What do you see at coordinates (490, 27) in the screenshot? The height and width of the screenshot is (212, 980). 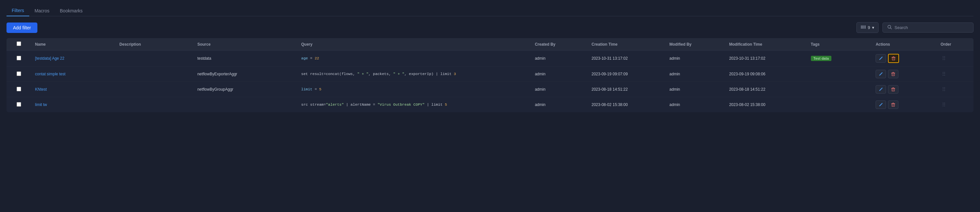 I see `toolbar: Add filter 9 ▾` at bounding box center [490, 27].